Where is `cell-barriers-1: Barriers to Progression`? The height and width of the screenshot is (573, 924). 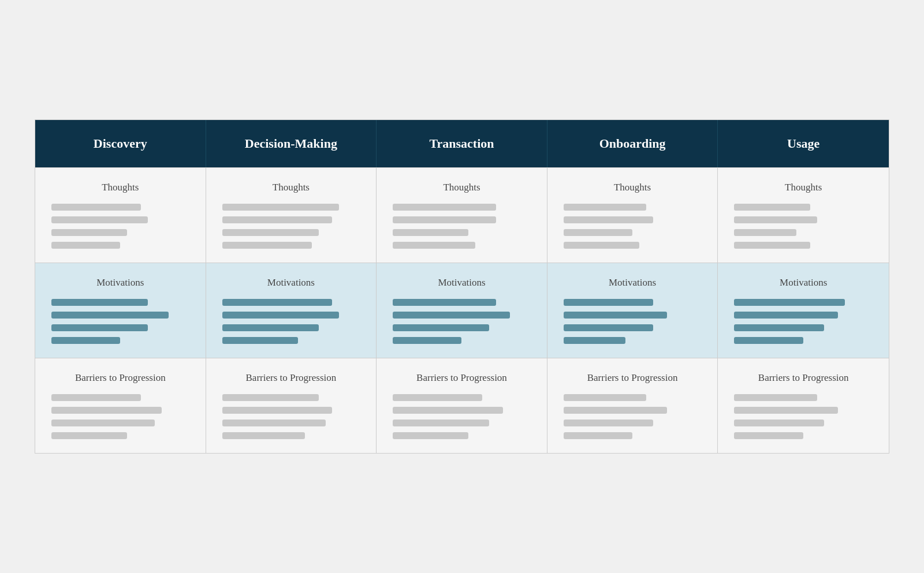 cell-barriers-1: Barriers to Progression is located at coordinates (292, 406).